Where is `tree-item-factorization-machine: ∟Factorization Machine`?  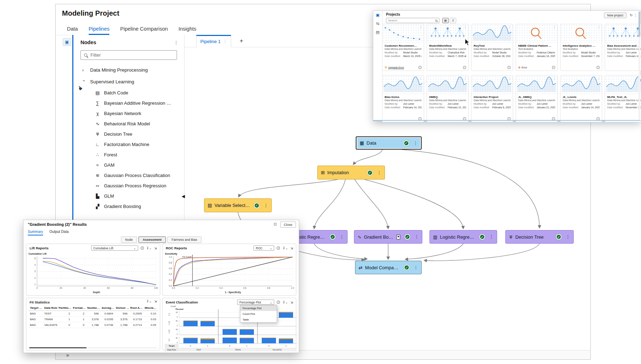 tree-item-factorization-machine: ∟Factorization Machine is located at coordinates (129, 145).